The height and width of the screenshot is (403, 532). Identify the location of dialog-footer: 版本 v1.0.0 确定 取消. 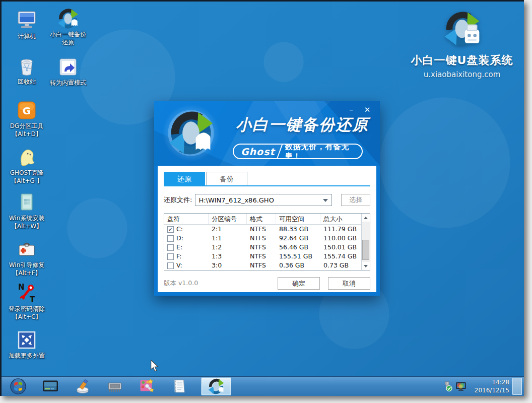
(267, 283).